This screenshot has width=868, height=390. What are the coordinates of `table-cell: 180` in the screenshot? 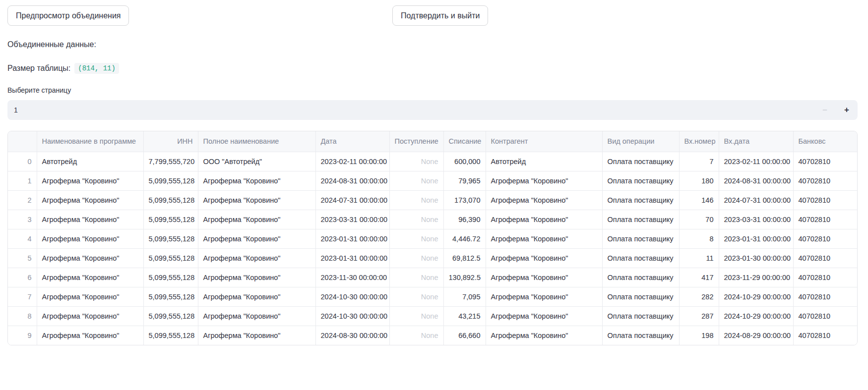 It's located at (699, 180).